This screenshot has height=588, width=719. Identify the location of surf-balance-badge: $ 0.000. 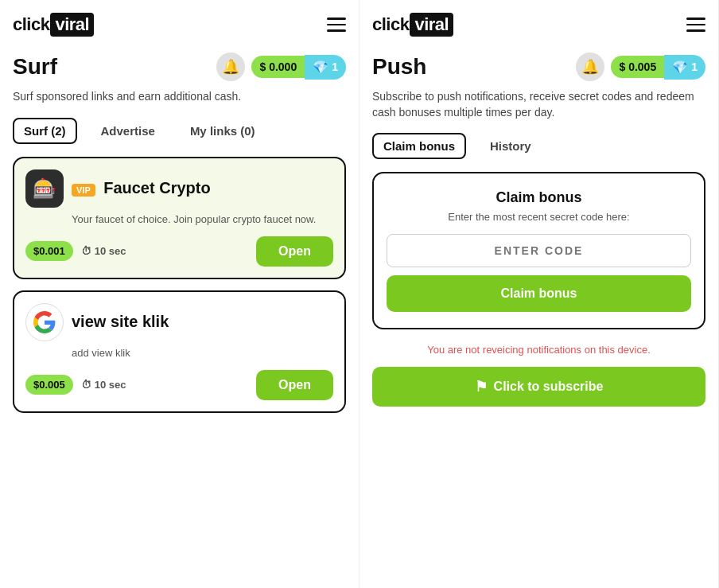
(278, 67).